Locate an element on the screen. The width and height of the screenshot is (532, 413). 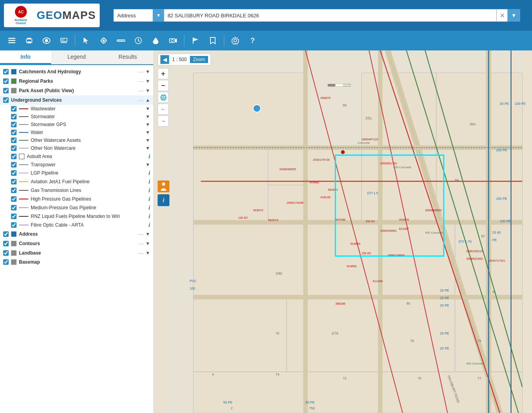
settings-button is located at coordinates (235, 41).